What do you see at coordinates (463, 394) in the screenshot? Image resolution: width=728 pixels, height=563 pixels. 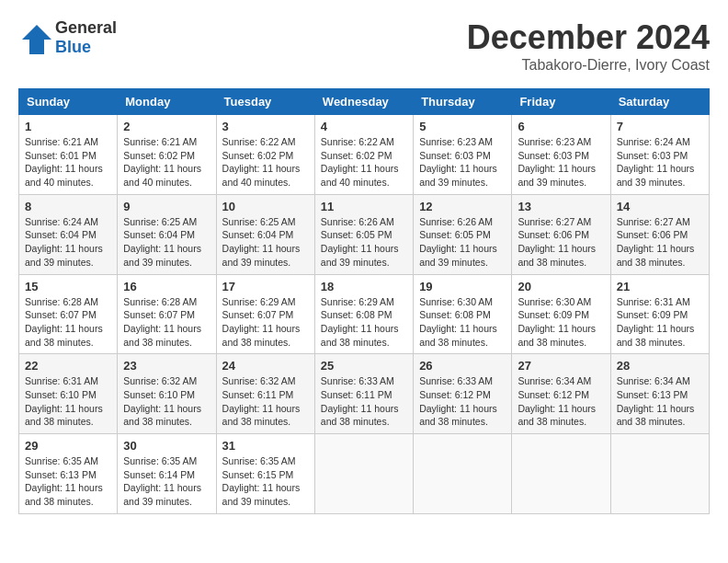 I see `table-row: 26Sunrise: 6:33 AMSunset: 6:12 PMDayligh…` at bounding box center [463, 394].